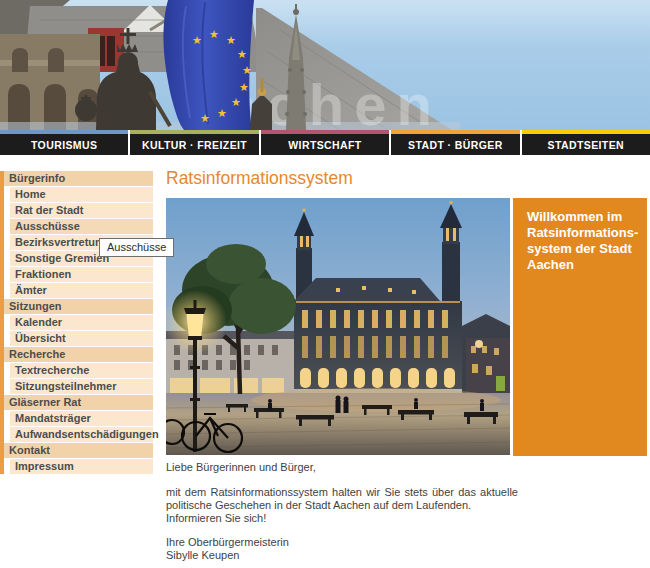 The height and width of the screenshot is (568, 650). Describe the element at coordinates (2, 322) in the screenshot. I see `sidebar-accent-bar` at that location.